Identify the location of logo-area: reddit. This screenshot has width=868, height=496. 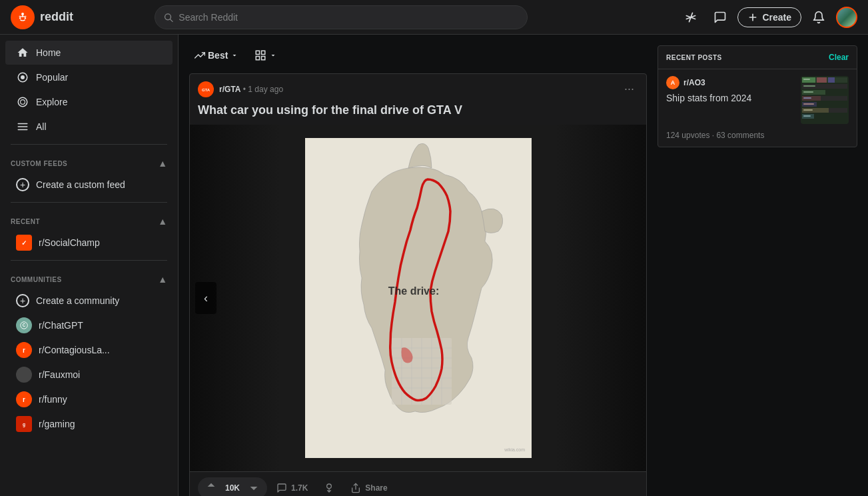
(77, 17).